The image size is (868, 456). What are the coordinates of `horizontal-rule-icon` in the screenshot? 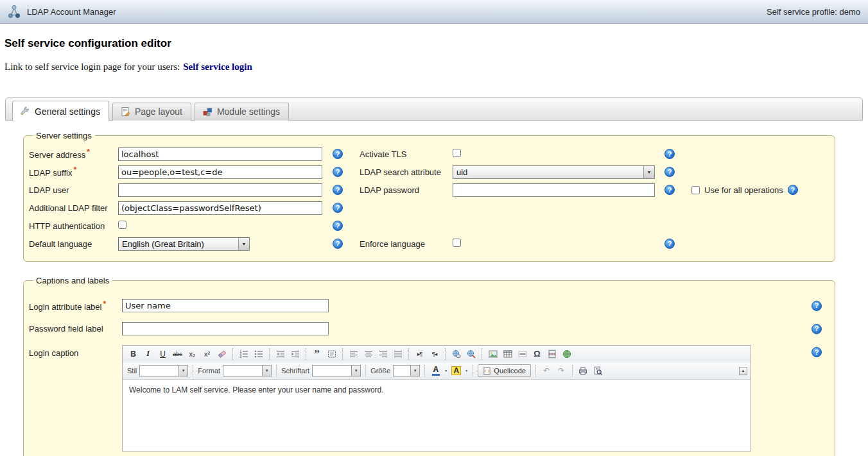 It's located at (523, 354).